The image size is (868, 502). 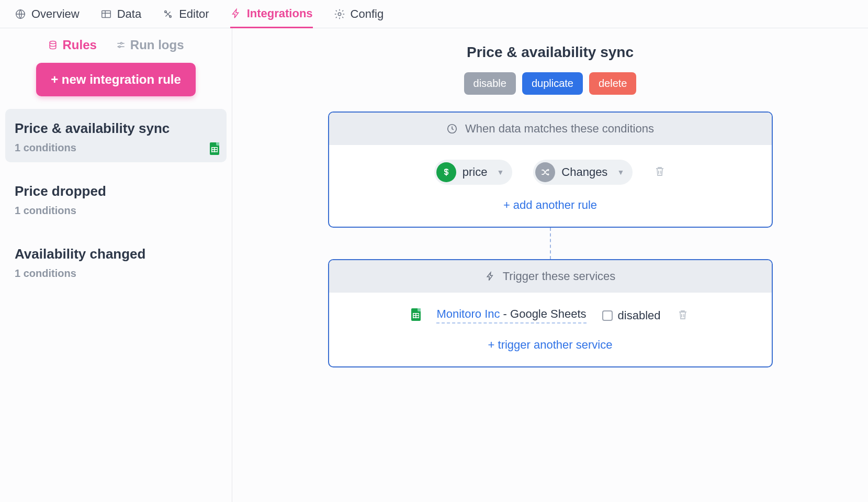 What do you see at coordinates (116, 136) in the screenshot?
I see `rule-item-0: Price & availability sync 1 conditions` at bounding box center [116, 136].